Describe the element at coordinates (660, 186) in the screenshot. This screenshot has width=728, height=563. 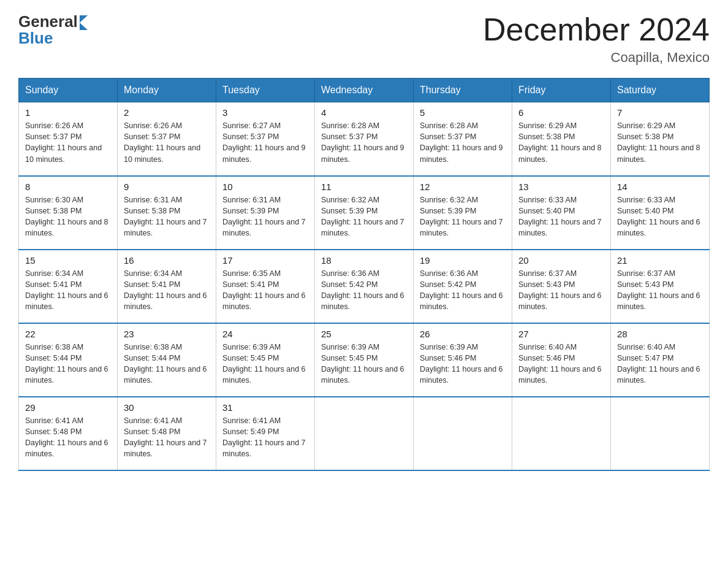
I see `day-number: 14` at that location.